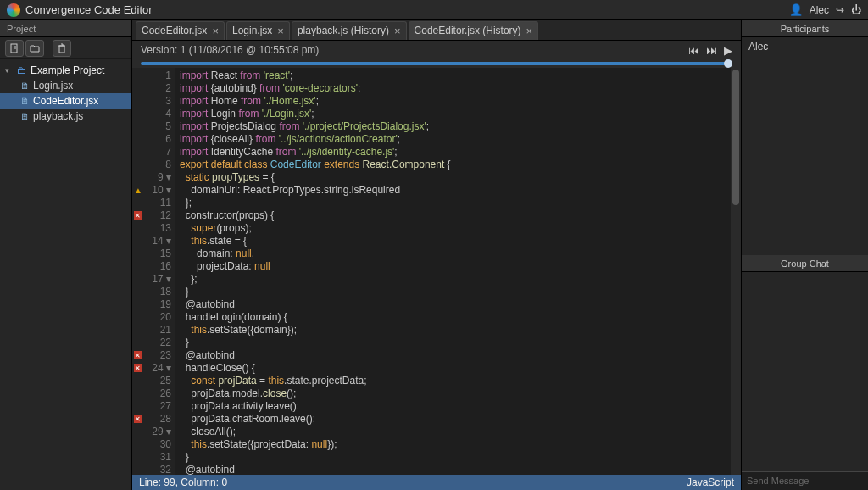 Image resolution: width=868 pixels, height=490 pixels. I want to click on version-bar: Version: 1 (11/08/2016 @ 10:55:08 pm) ⏮ …, so click(437, 50).